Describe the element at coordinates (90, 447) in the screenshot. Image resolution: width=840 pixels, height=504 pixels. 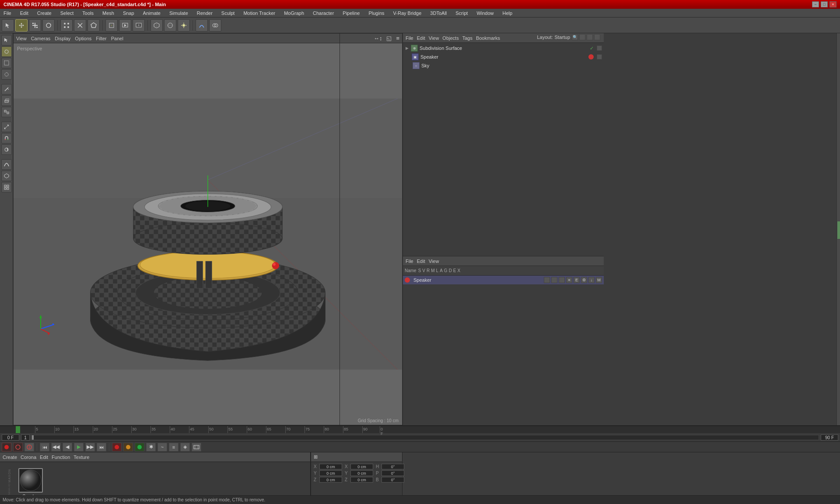
I see `next-frame-button: ▶▶` at that location.